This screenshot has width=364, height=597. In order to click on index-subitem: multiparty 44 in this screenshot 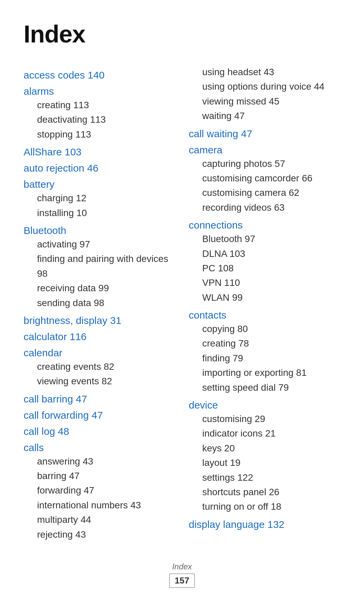, I will do `click(99, 520)`.